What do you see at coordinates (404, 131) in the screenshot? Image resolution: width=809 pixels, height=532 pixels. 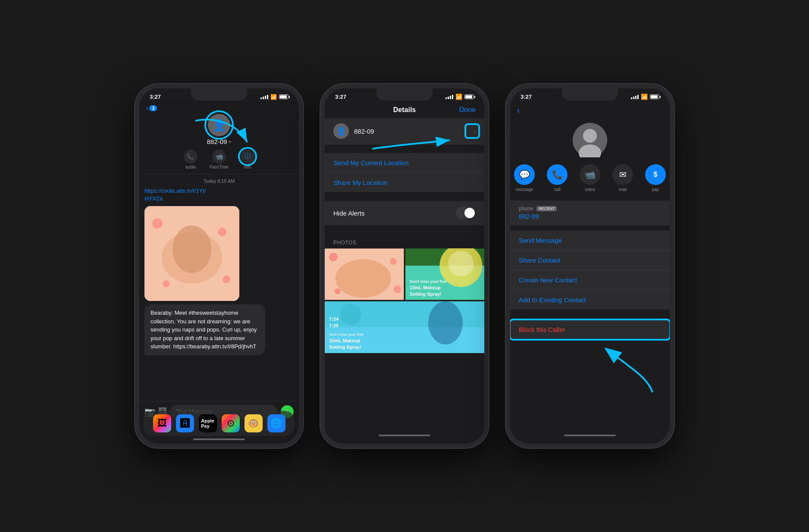 I see `contact-detail-row: 👤 882-09 ›` at bounding box center [404, 131].